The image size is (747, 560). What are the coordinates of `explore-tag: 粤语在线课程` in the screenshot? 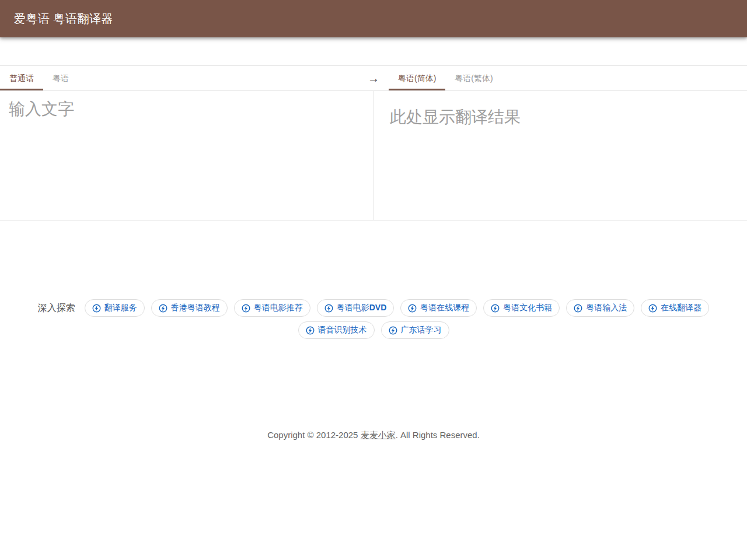 It's located at (439, 308).